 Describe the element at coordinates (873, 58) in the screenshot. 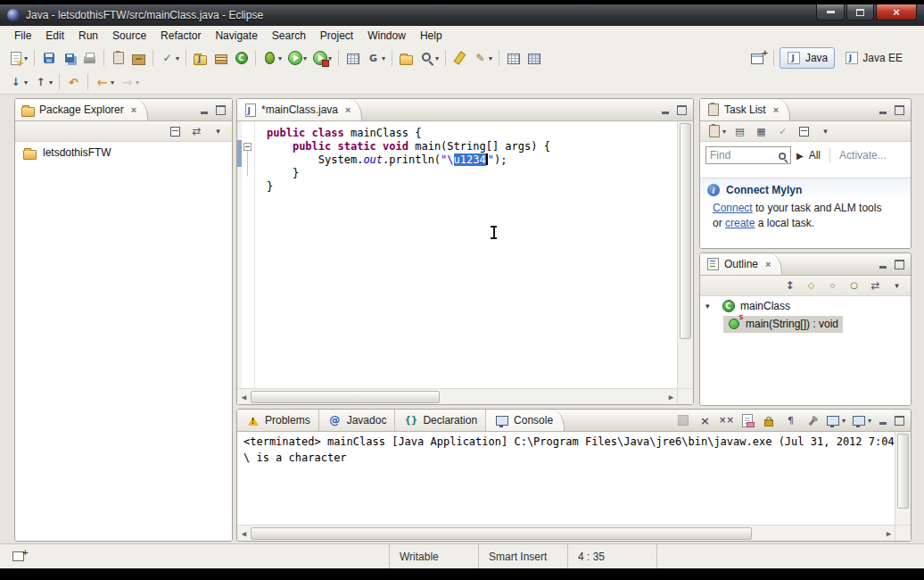

I see `perspective-javaee-button: Java EE` at that location.